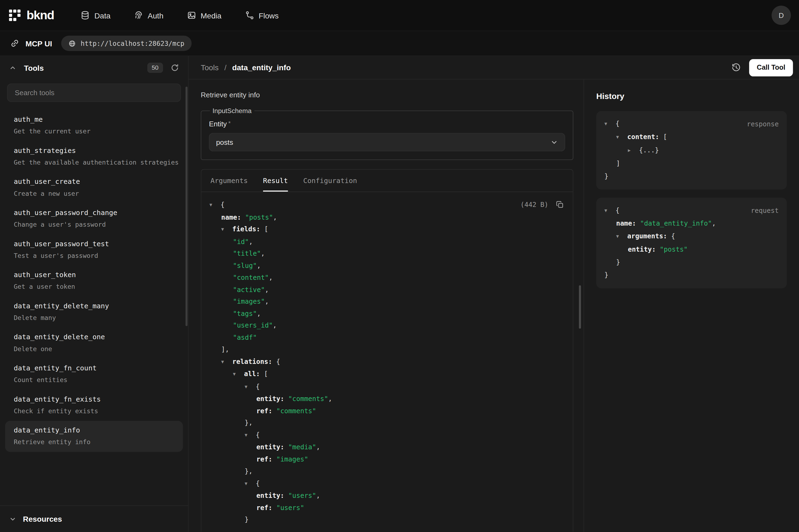  Describe the element at coordinates (647, 150) in the screenshot. I see `json-punctuation: {...}` at that location.